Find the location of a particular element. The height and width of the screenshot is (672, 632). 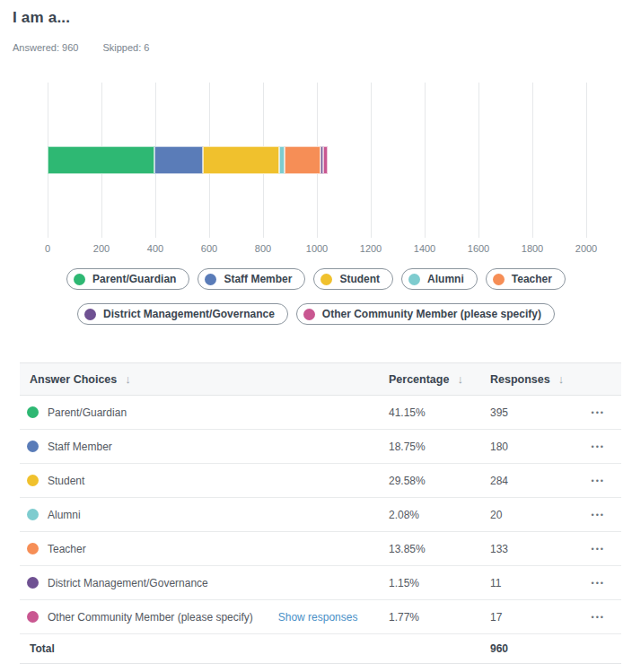

answer-label: Staff Member is located at coordinates (80, 447).